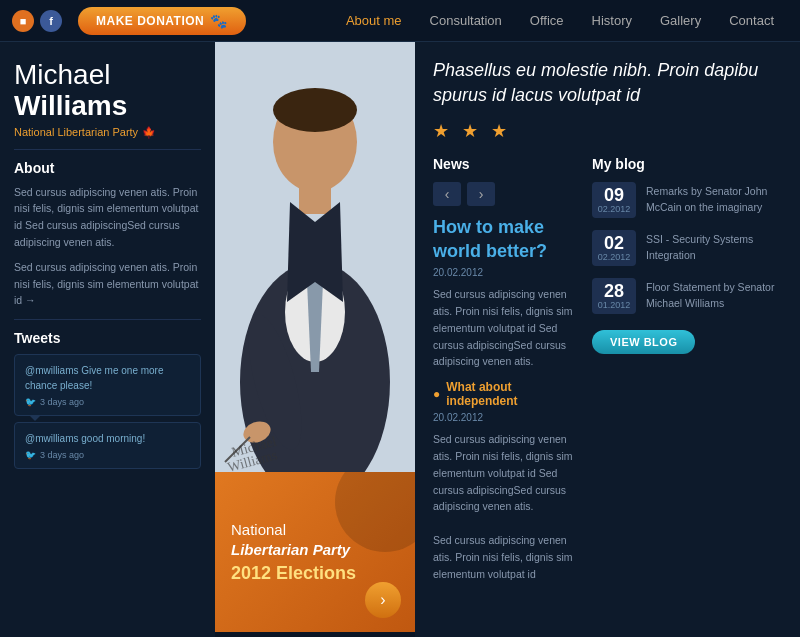 The height and width of the screenshot is (637, 800). Describe the element at coordinates (108, 402) in the screenshot. I see `tweet-1-time: 🐦 3 days ago` at that location.